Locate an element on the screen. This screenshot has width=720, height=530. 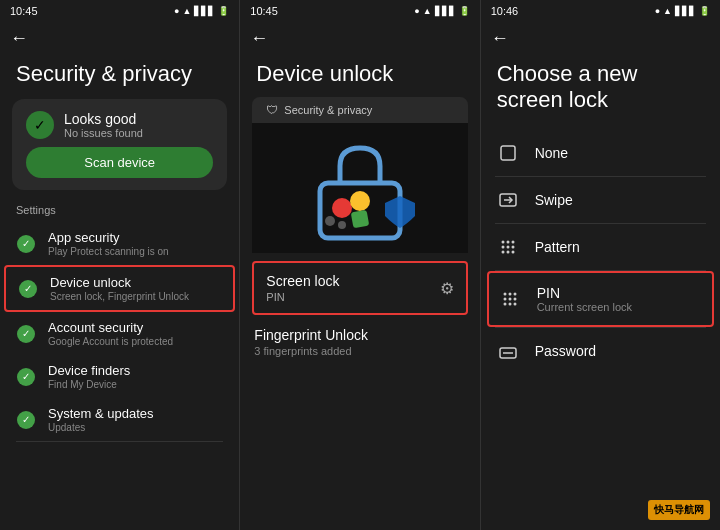
watermark: 快马导航网 is located at coordinates (679, 510).